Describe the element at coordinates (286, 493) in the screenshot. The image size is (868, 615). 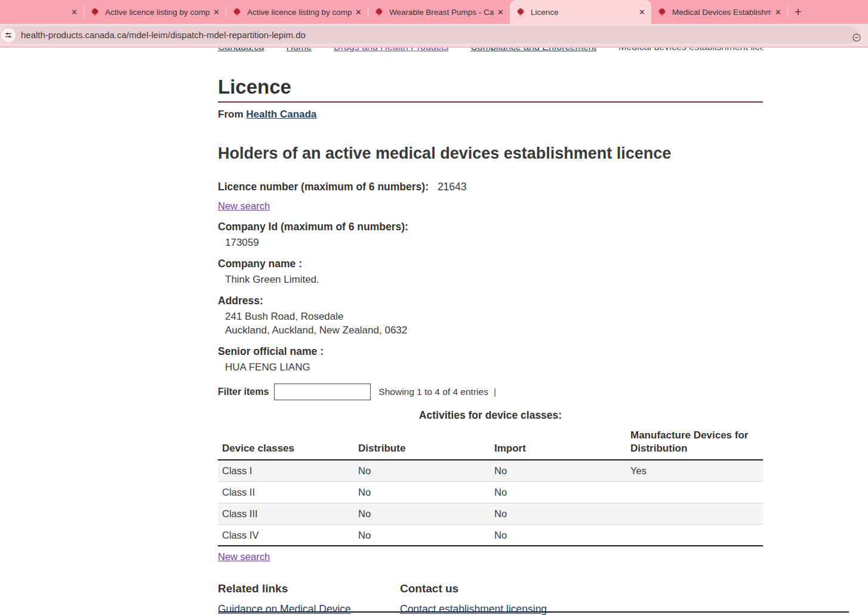
I see `table-cell: Class II` at that location.